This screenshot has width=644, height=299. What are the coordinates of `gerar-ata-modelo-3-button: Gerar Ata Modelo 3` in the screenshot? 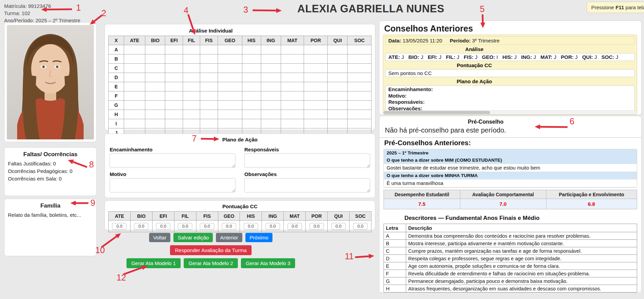 It's located at (268, 263).